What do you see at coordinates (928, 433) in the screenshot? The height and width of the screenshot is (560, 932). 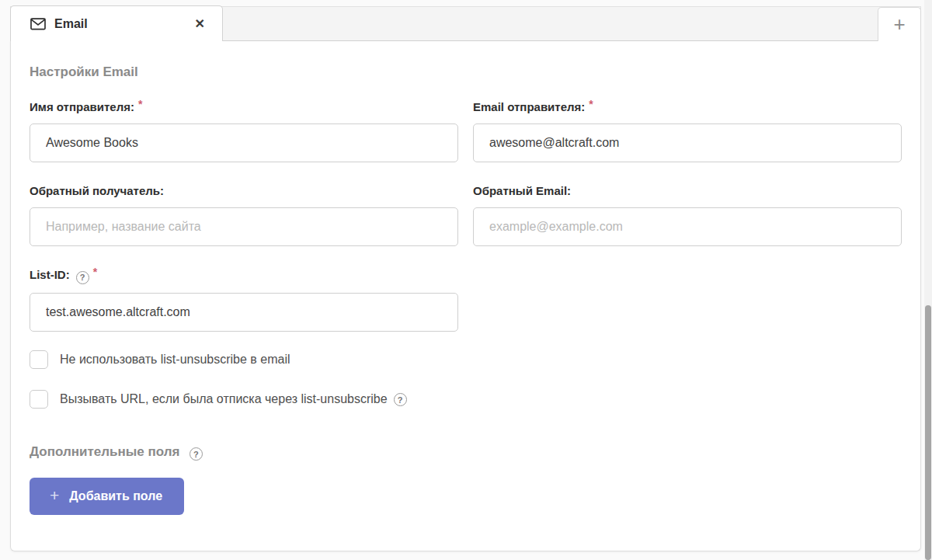 I see `scrollbar-thumb` at bounding box center [928, 433].